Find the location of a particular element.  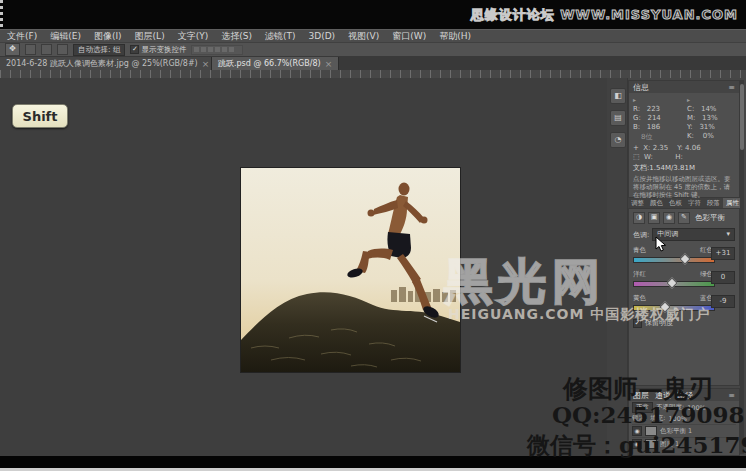

show-transform-checkbox: ✓ 显示变换控件 is located at coordinates (158, 50).